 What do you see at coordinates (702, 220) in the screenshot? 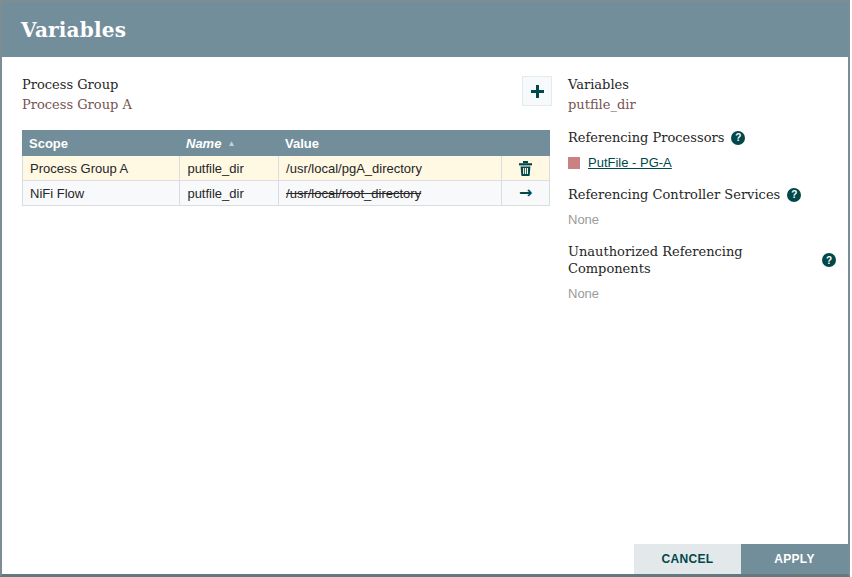
I see `controller-services-none-text: None` at bounding box center [702, 220].